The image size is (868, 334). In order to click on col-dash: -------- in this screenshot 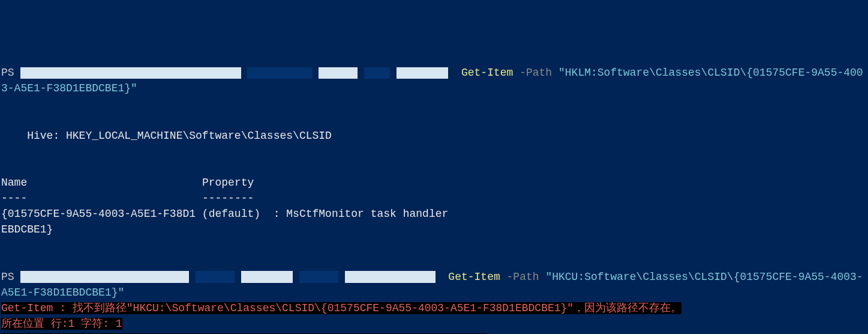, I will do `click(228, 198)`.